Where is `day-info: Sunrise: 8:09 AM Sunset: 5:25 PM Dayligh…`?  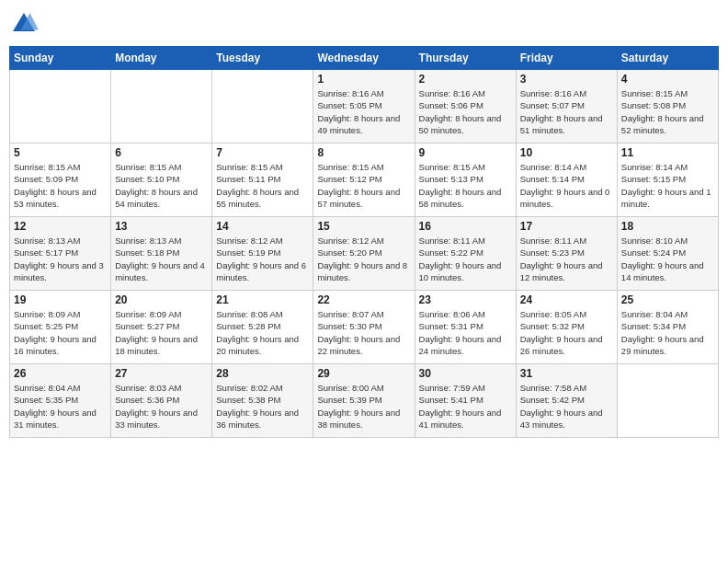
day-info: Sunrise: 8:09 AM Sunset: 5:25 PM Dayligh… is located at coordinates (61, 333).